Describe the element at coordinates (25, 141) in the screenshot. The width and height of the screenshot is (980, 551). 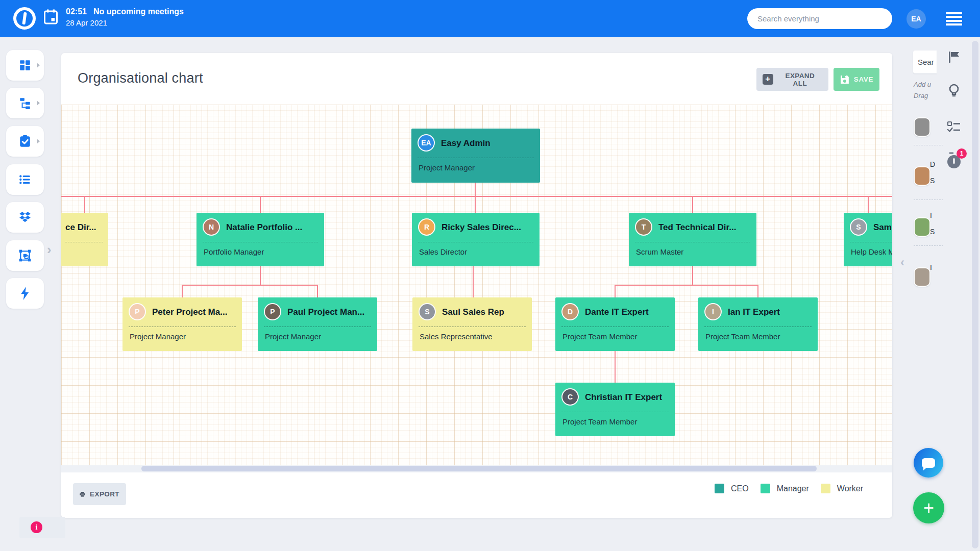
I see `clipboard-check-icon` at that location.